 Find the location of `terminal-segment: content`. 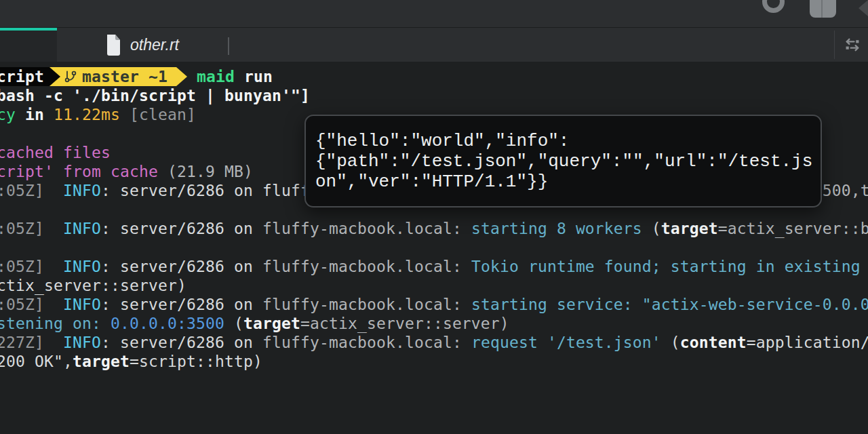

terminal-segment: content is located at coordinates (713, 342).